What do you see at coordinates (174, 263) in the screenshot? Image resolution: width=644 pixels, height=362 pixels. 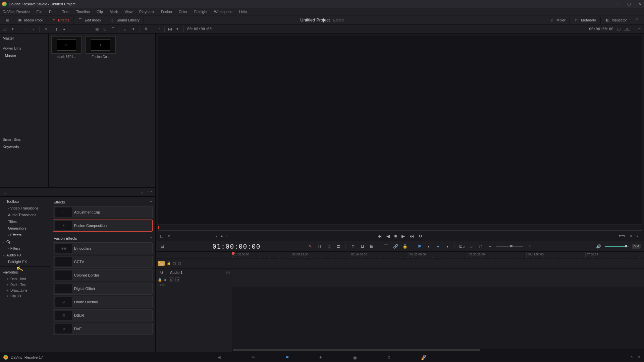 I see `auto-select-icon: ▢` at bounding box center [174, 263].